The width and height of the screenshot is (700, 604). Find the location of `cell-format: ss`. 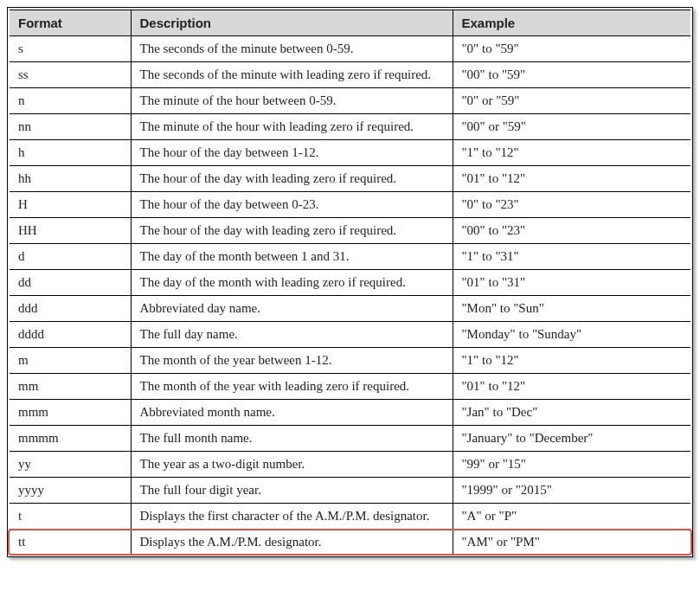

cell-format: ss is located at coordinates (70, 75).